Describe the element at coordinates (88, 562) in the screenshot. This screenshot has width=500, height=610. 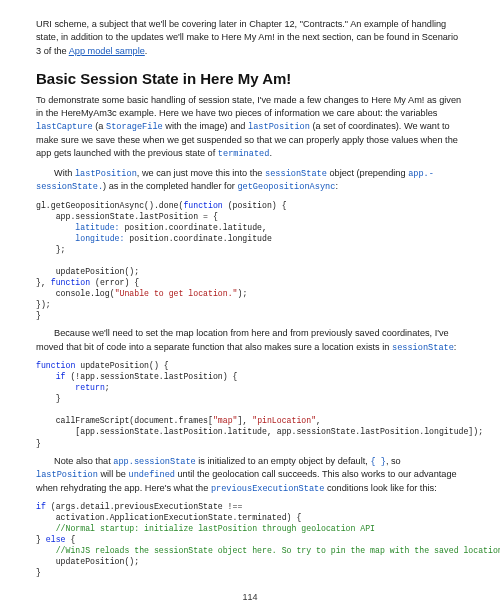
I see `c3-l6: updatePosition();` at that location.